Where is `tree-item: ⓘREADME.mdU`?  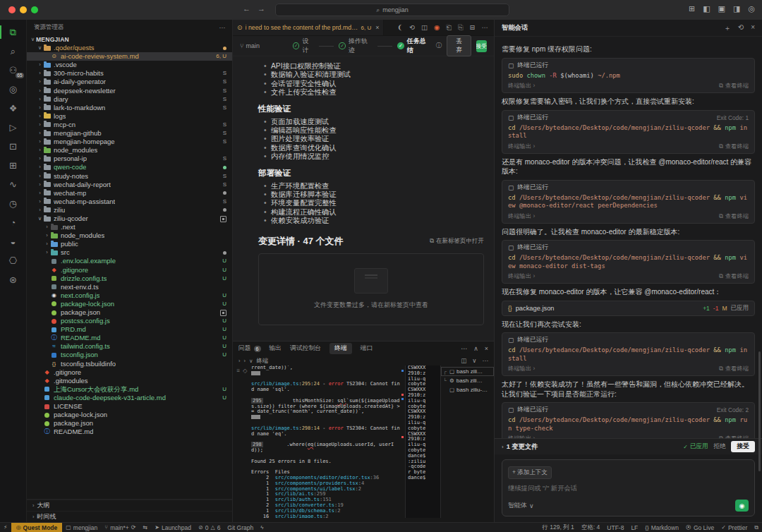 tree-item: ⓘREADME.mdU is located at coordinates (130, 338).